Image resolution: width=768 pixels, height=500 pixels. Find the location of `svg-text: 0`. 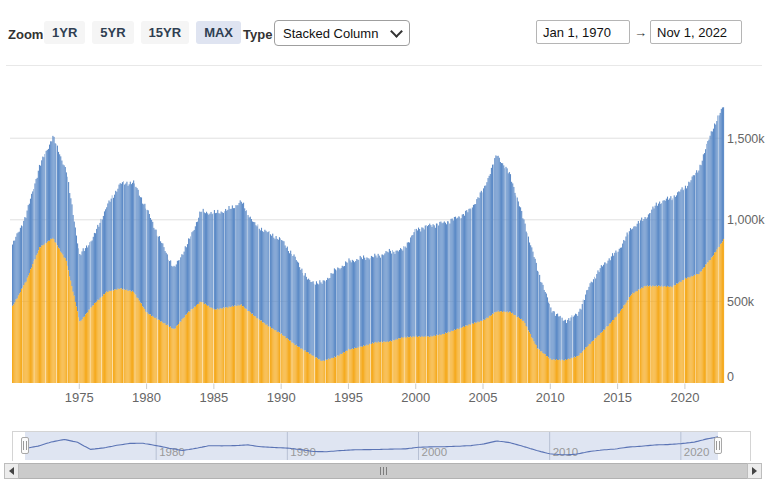

svg-text: 0 is located at coordinates (730, 377).